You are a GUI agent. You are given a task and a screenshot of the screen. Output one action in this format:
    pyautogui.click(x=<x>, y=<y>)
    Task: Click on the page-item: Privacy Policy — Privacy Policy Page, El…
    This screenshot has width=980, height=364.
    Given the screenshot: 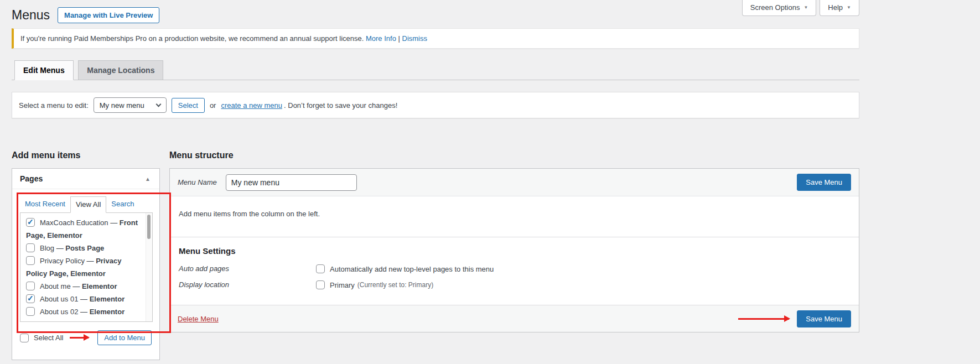 What is the action you would take?
    pyautogui.click(x=82, y=267)
    